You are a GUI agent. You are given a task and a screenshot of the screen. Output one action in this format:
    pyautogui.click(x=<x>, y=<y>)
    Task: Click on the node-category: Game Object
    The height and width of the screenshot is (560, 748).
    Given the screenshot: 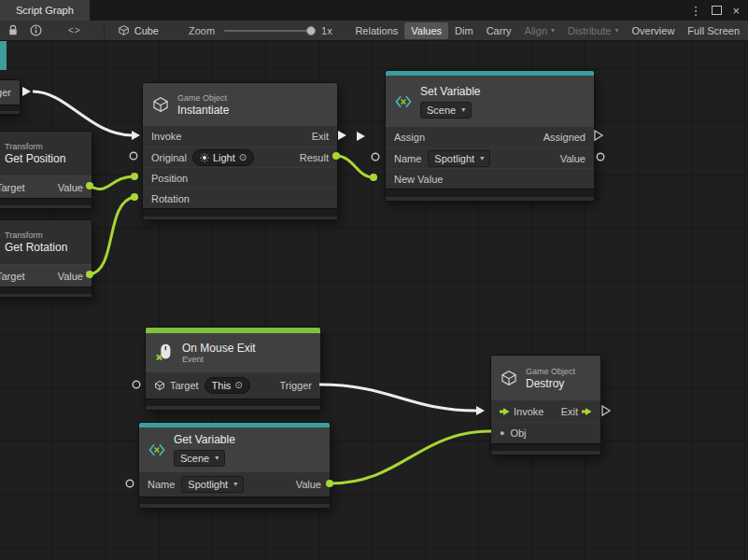 What is the action you would take?
    pyautogui.click(x=551, y=371)
    